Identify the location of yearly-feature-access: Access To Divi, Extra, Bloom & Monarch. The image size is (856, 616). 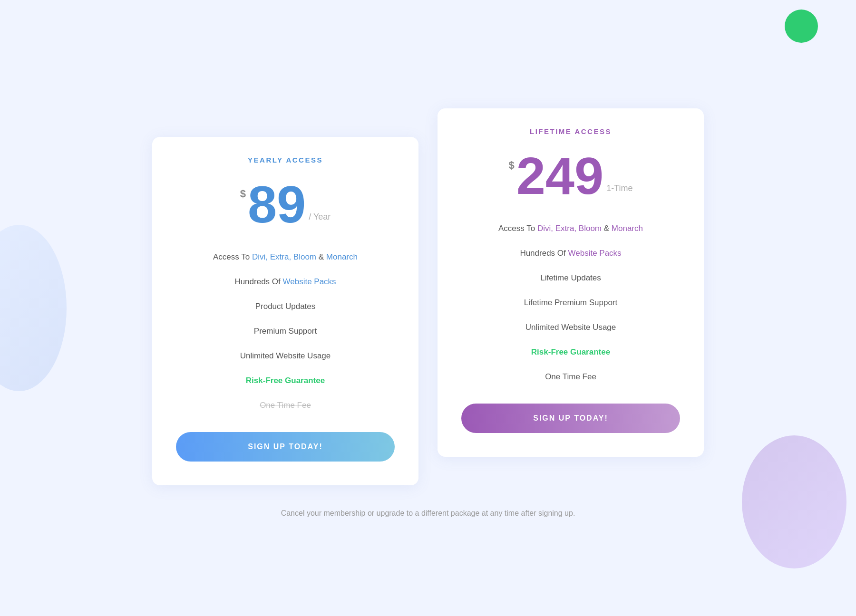
(285, 257).